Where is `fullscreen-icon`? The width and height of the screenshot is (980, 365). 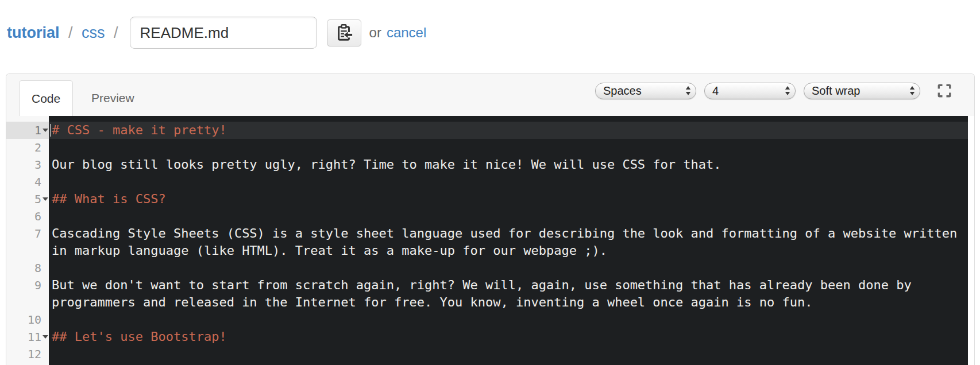
fullscreen-icon is located at coordinates (944, 91).